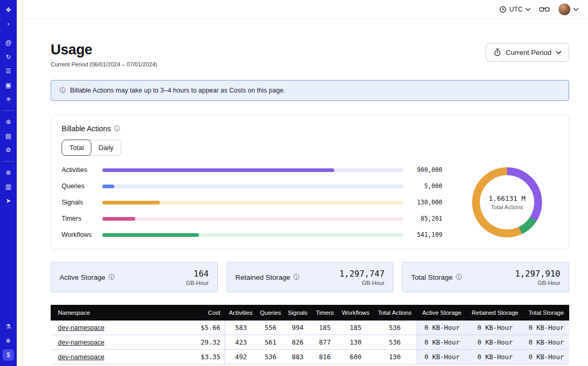  What do you see at coordinates (117, 342) in the screenshot?
I see `table-cell: dev-namespace` at bounding box center [117, 342].